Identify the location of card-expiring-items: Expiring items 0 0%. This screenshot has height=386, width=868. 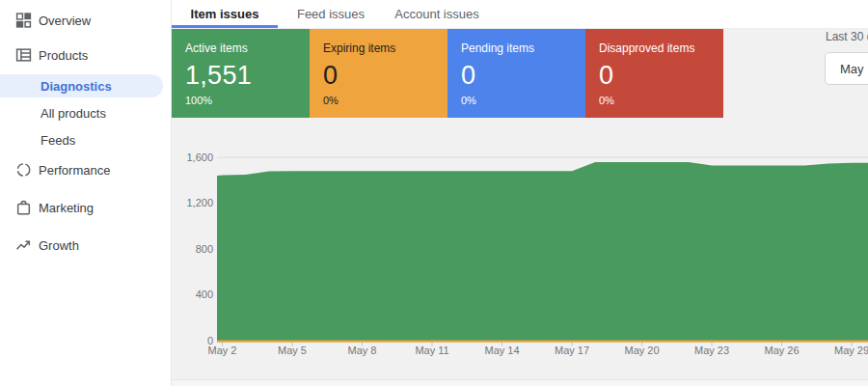
(378, 73).